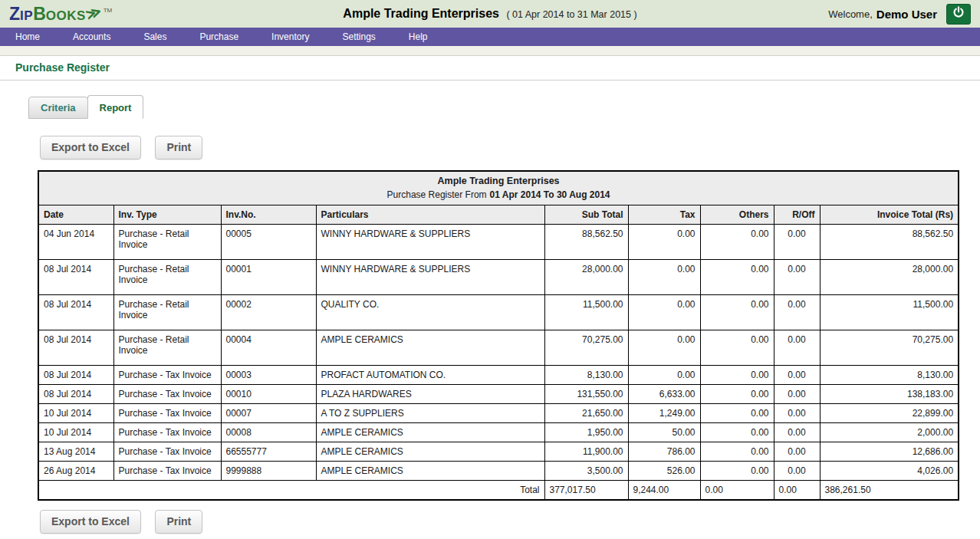 Image resolution: width=980 pixels, height=539 pixels. Describe the element at coordinates (419, 37) in the screenshot. I see `nav-item-help: Help` at that location.